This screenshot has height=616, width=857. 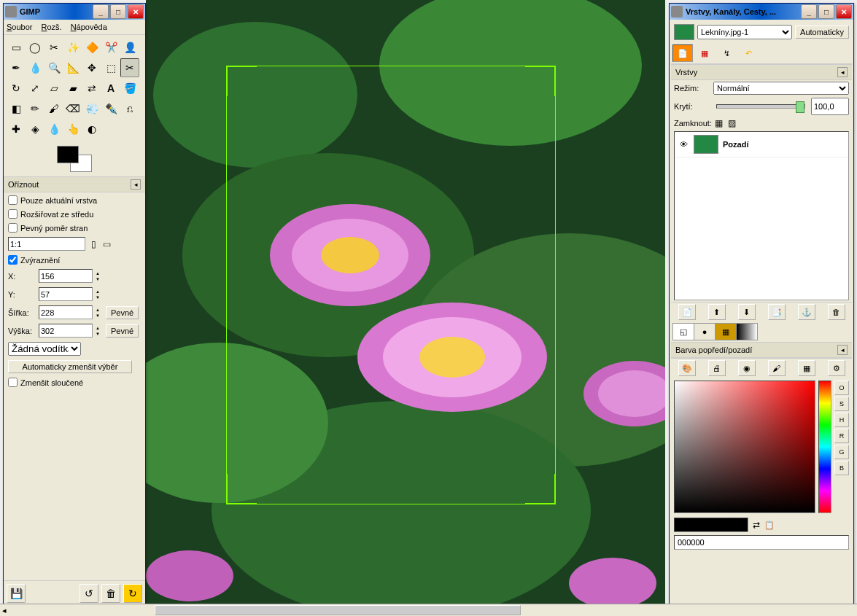 I want to click on paintbrush-tool: 🖌, so click(x=54, y=109).